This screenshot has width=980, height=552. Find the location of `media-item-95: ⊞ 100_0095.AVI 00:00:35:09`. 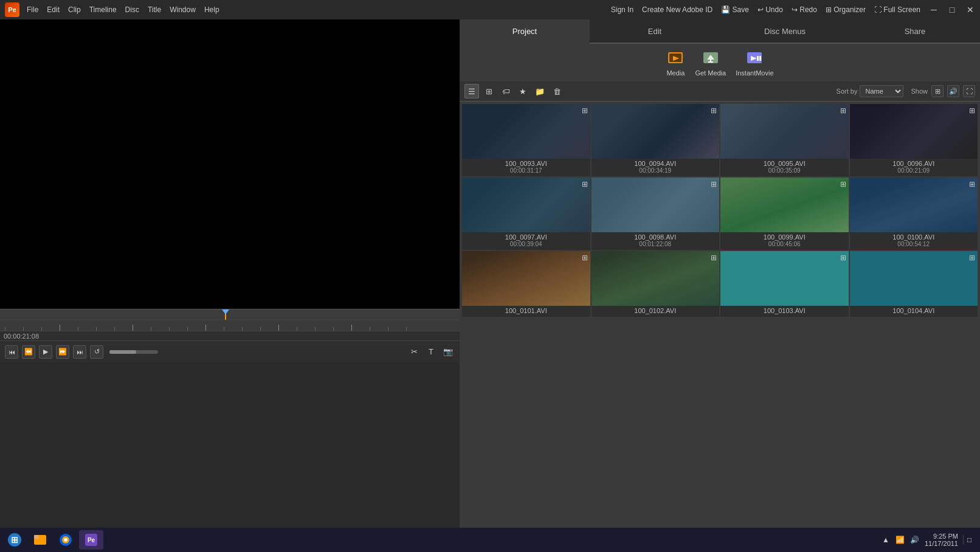

media-item-95: ⊞ 100_0095.AVI 00:00:35:09 is located at coordinates (784, 140).